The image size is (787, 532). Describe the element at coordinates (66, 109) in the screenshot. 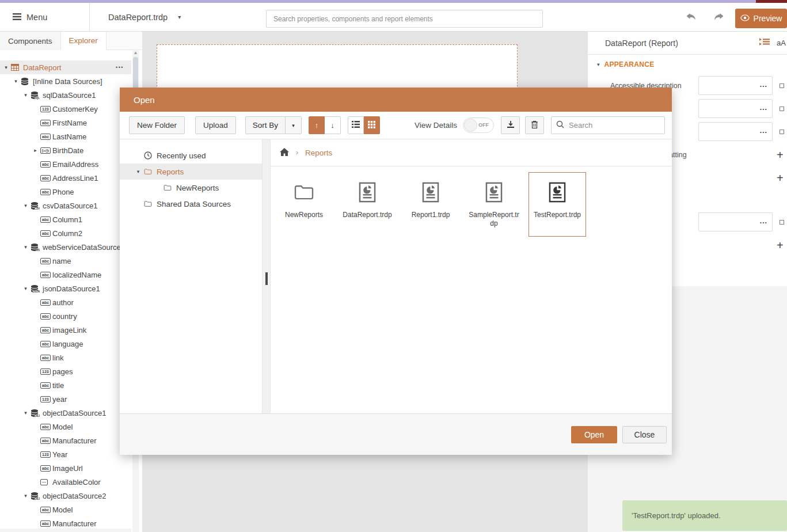

I see `tree-item: 123CustomerKey` at that location.